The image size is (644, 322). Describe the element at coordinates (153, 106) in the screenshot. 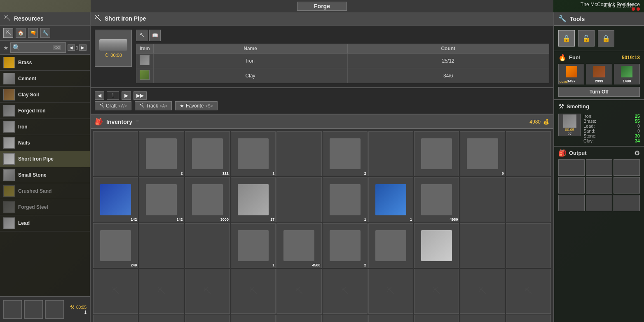

I see `track-button: ⛏ Track <A>` at that location.